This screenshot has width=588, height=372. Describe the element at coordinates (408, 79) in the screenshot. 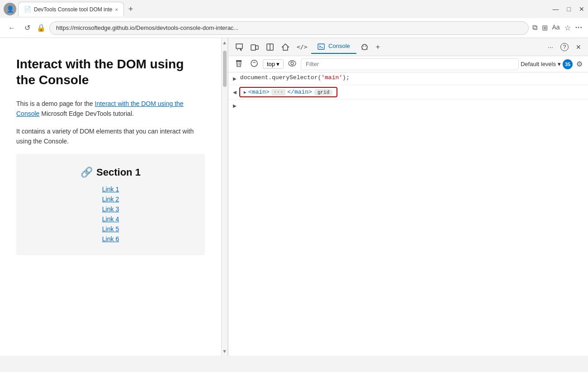

I see `console-input-line: ▶ document.querySelector('main');` at that location.